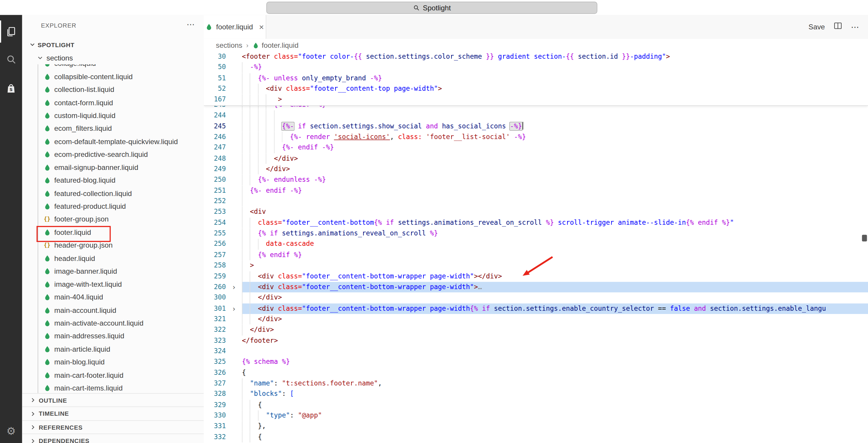 This screenshot has height=443, width=868. Describe the element at coordinates (11, 59) in the screenshot. I see `search-icon` at that location.